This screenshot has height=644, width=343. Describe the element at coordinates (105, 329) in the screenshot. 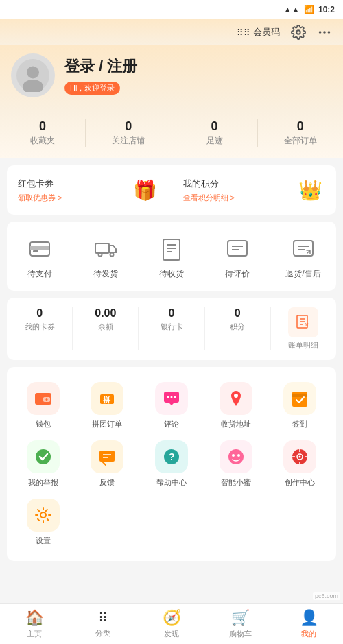

I see `finance-balance: 0.00 余额` at that location.